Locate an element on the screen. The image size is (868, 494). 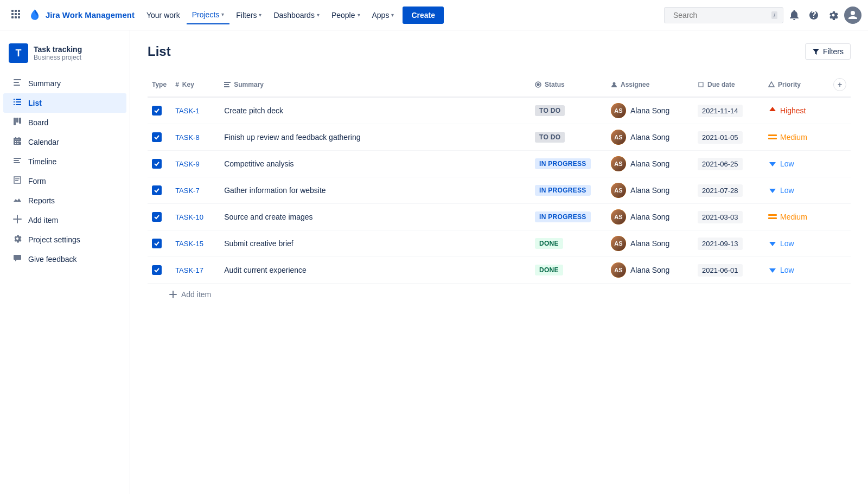
task-summary-cell: Create pitch deck is located at coordinates (375, 111).